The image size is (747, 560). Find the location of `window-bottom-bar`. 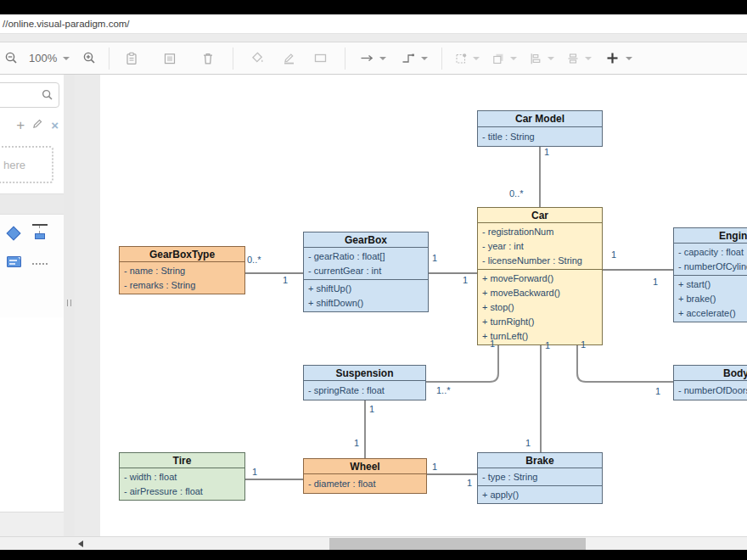

window-bottom-bar is located at coordinates (374, 555).